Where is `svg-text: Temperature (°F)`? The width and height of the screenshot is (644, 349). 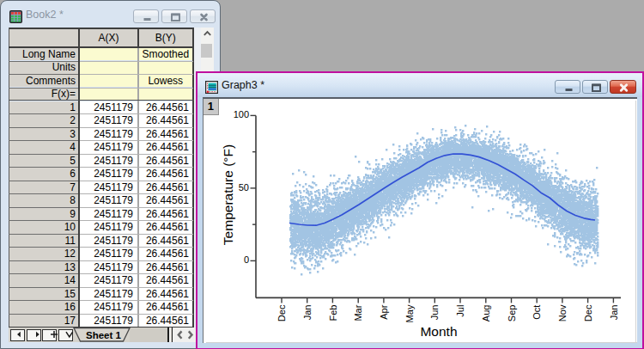 svg-text: Temperature (°F) is located at coordinates (228, 194).